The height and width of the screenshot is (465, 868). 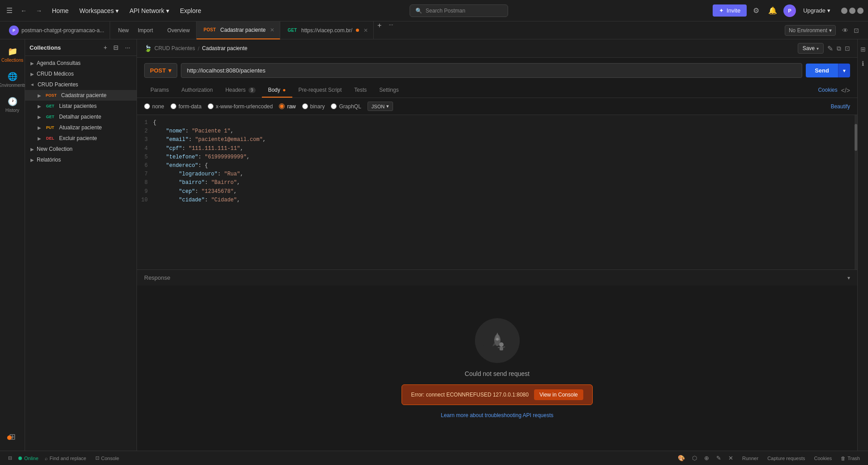 What do you see at coordinates (810, 30) in the screenshot?
I see `environment-selector: No Environment ▾` at bounding box center [810, 30].